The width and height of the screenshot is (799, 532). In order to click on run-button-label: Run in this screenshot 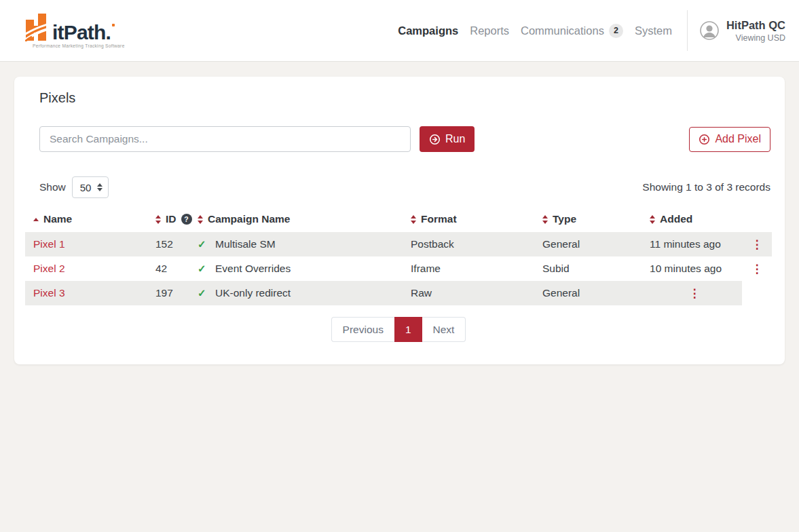, I will do `click(455, 139)`.